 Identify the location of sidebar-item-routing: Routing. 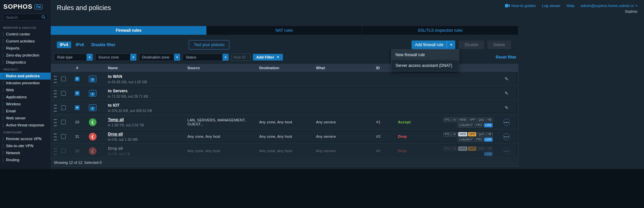
(25, 160).